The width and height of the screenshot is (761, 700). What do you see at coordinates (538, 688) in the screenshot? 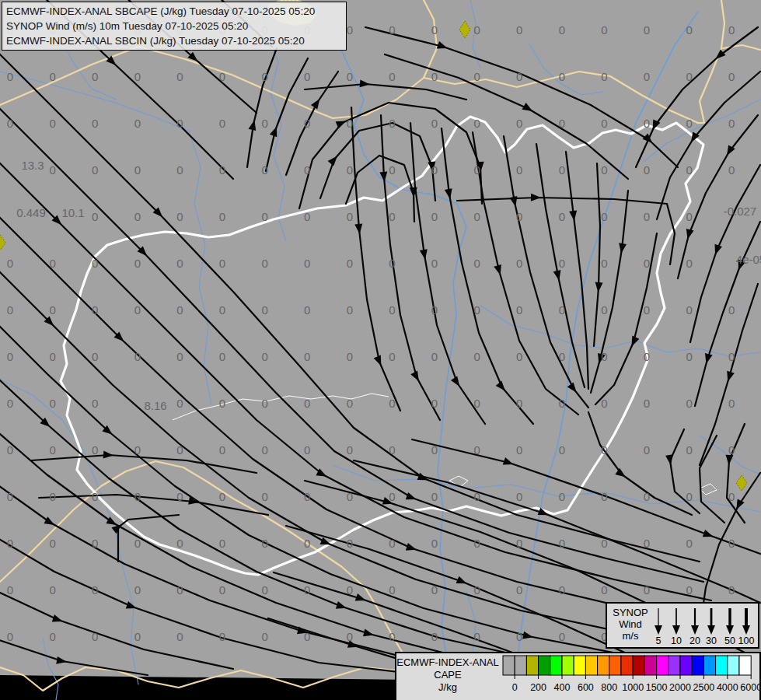
I see `cape-tick-label: 200` at bounding box center [538, 688].